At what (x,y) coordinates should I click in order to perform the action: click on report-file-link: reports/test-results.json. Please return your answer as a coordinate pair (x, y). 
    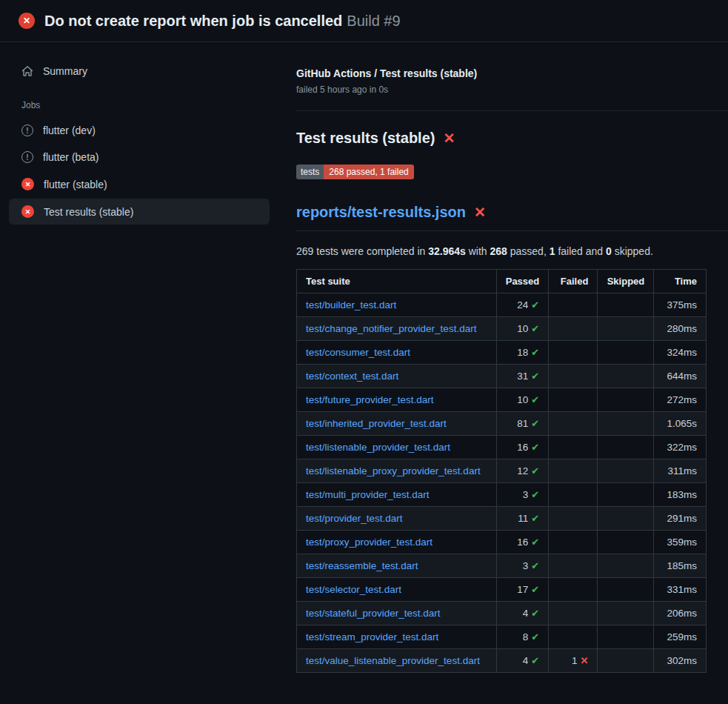
    Looking at the image, I should click on (381, 212).